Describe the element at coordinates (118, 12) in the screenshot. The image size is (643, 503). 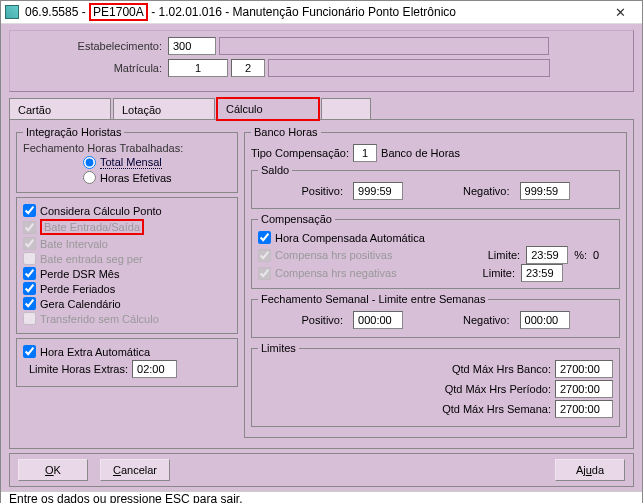
I see `title-code: PE1700A` at that location.